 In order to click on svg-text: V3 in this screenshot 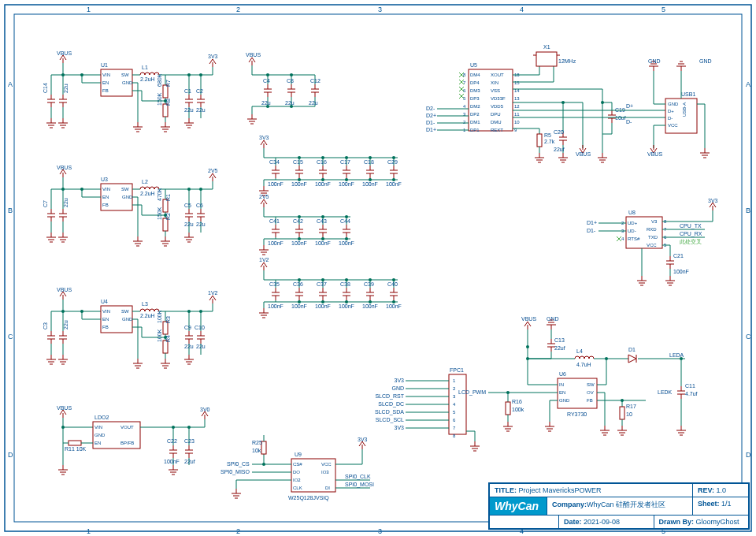, I will do `click(654, 221)`.